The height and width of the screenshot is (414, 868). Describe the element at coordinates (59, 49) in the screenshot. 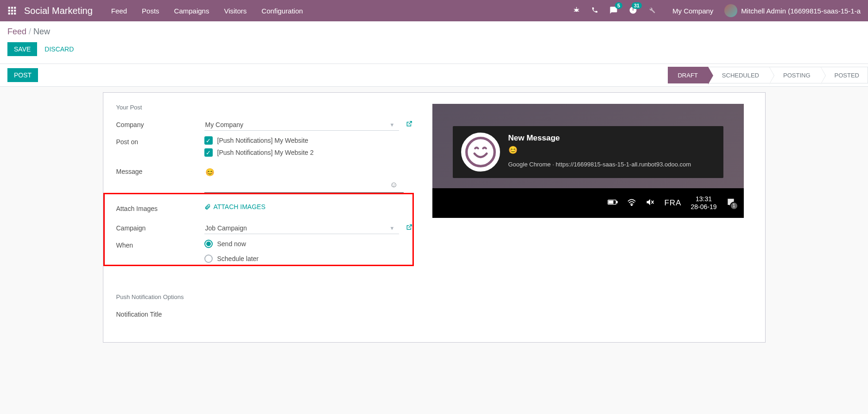

I see `discard-button: DISCARD` at that location.